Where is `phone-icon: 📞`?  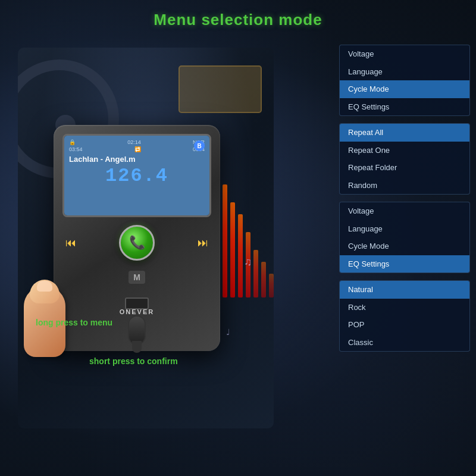 phone-icon: 📞 is located at coordinates (137, 243).